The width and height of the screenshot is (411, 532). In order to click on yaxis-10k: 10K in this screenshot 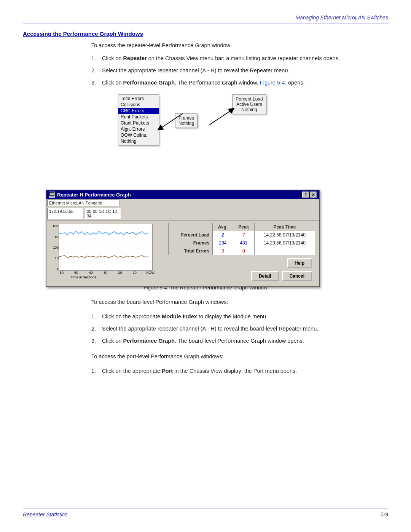, I will do `click(56, 226)`.